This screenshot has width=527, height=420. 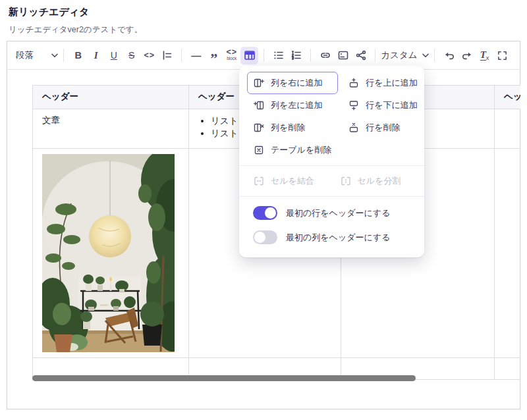 What do you see at coordinates (114, 55) in the screenshot?
I see `underline-icon: U` at bounding box center [114, 55].